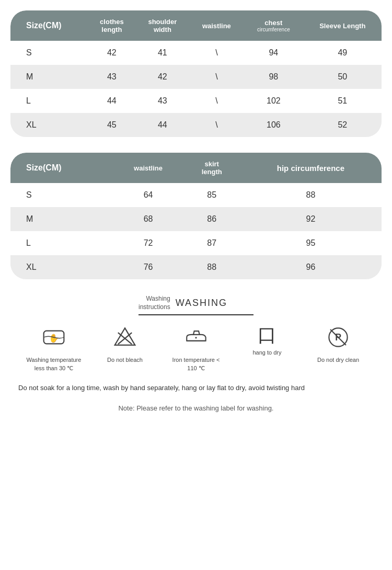 The height and width of the screenshot is (570, 392). Describe the element at coordinates (196, 408) in the screenshot. I see `washing-refer: Note: Please refer to the washing label …` at that location.